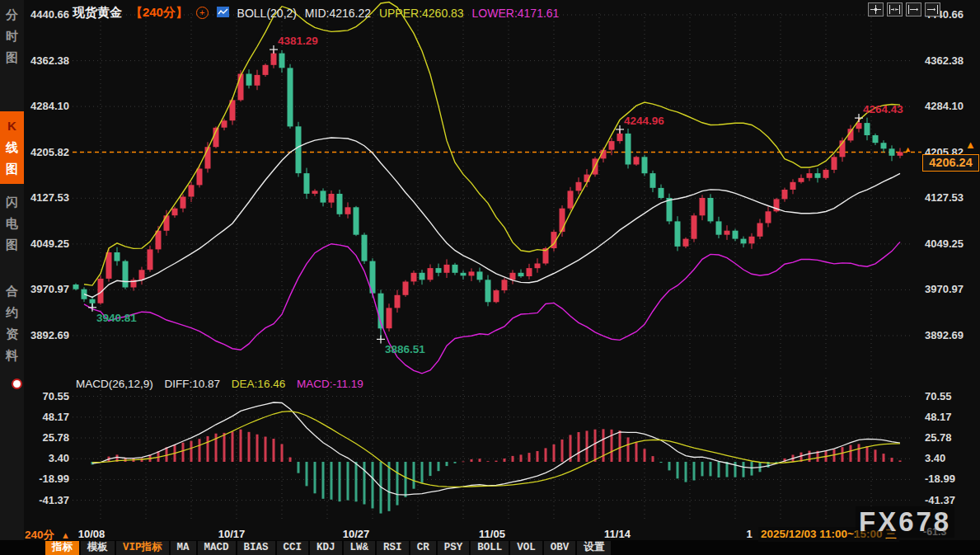 This screenshot has width=980, height=555. What do you see at coordinates (422, 13) in the screenshot?
I see `boll-upper-value: UPPER:4260.83` at bounding box center [422, 13].